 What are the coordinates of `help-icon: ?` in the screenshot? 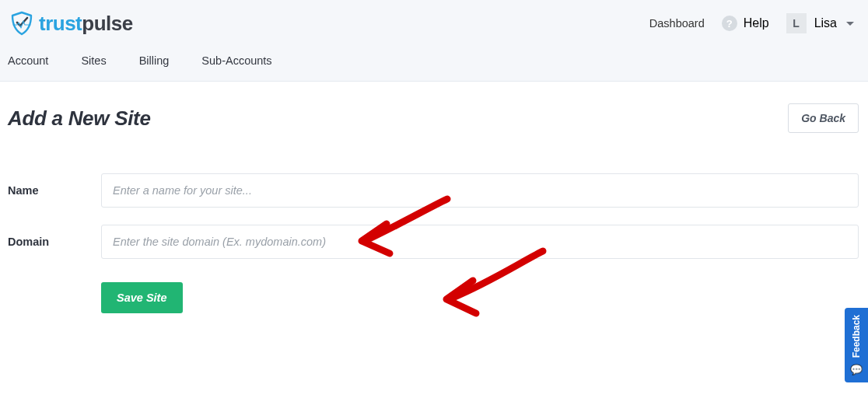 It's located at (730, 23).